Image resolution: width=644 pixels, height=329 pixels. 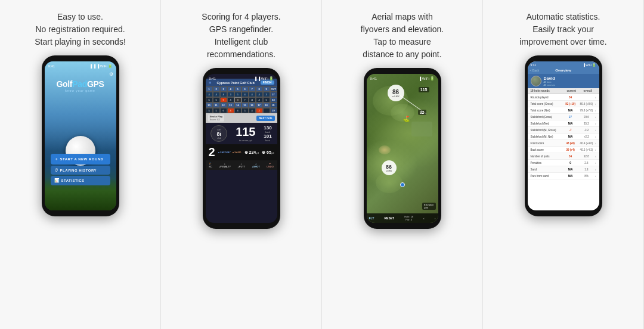 I want to click on hole-10: 10, so click(x=209, y=105).